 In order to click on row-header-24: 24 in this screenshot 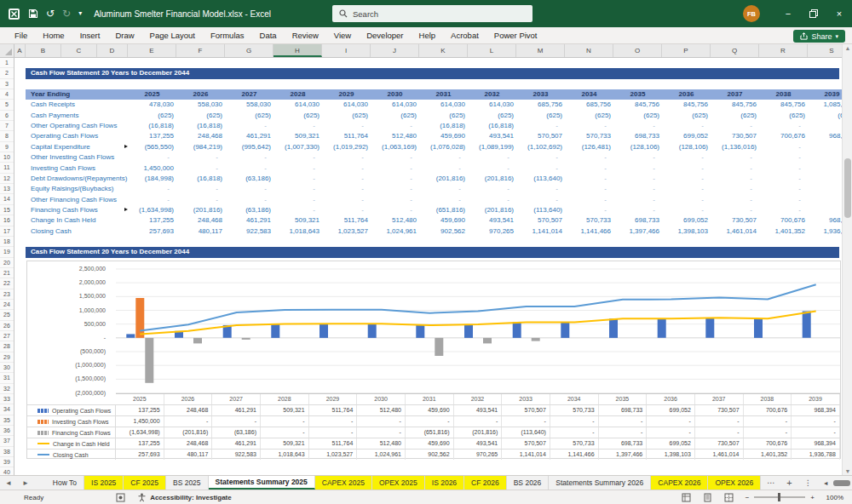, I will do `click(7, 305)`.